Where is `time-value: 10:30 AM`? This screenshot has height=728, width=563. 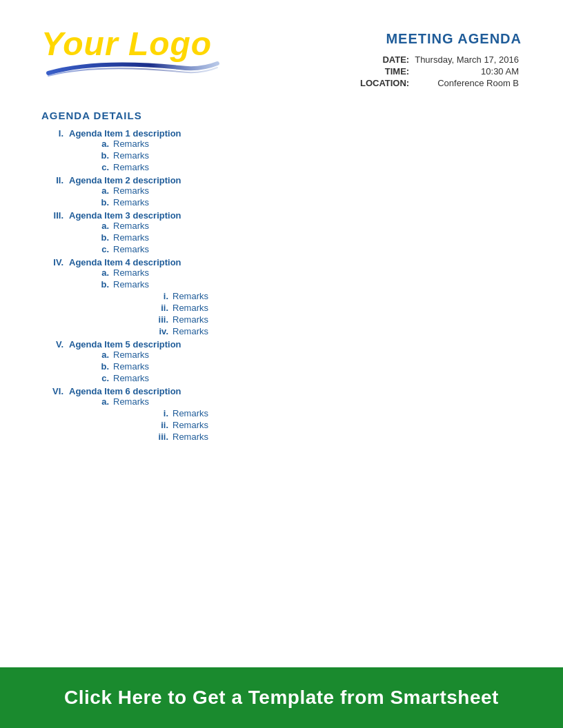 time-value: 10:30 AM is located at coordinates (466, 72).